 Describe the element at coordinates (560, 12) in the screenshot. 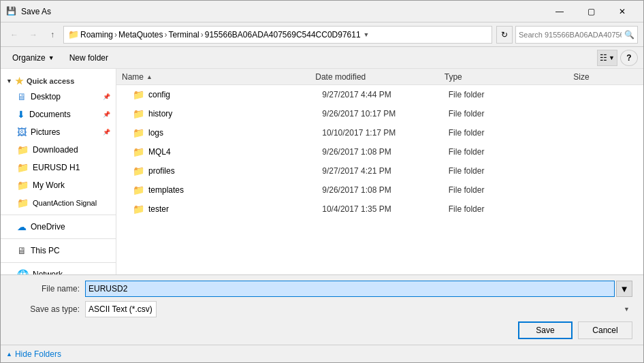

I see `minimize-button: —` at that location.